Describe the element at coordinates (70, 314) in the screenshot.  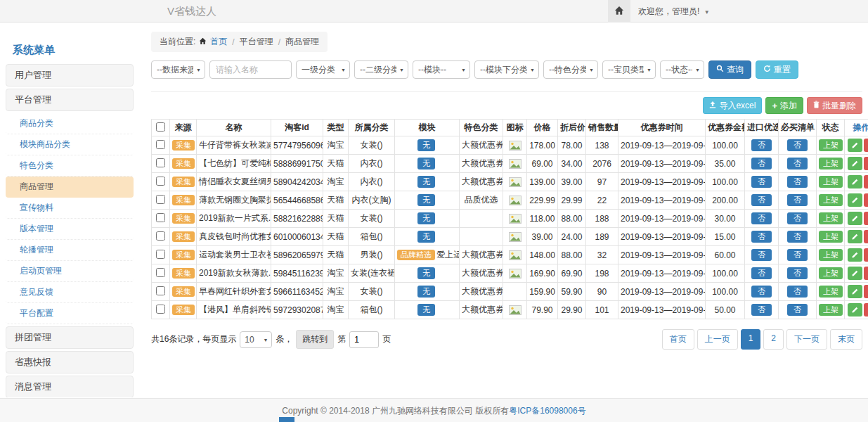
I see `sidebar-submenu-item: 平台配置` at that location.